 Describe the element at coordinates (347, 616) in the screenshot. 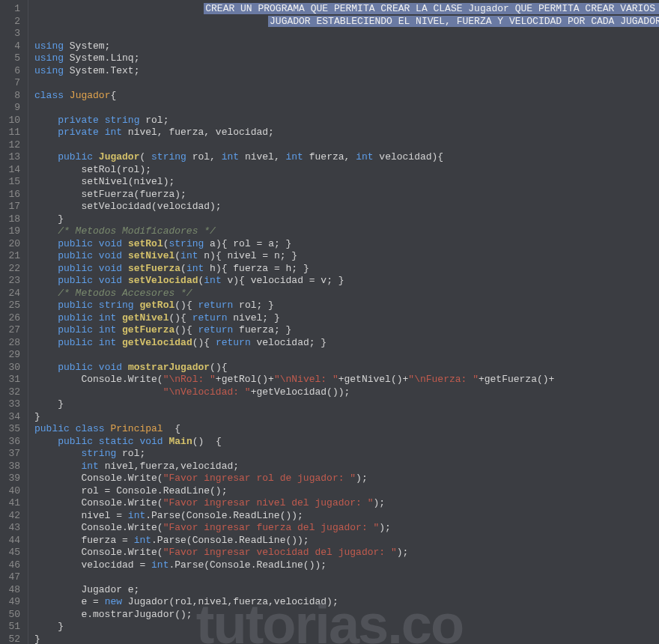

I see `code-line: e.mostrarJugador();` at that location.